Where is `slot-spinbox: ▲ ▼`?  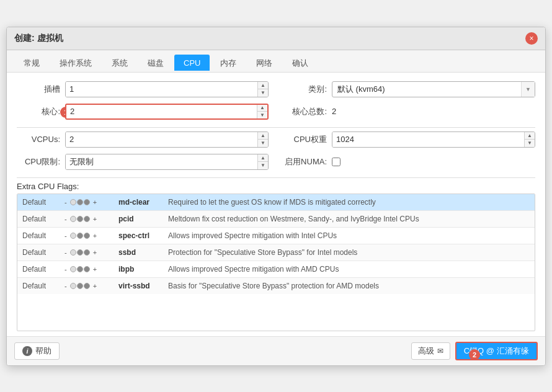 slot-spinbox: ▲ ▼ is located at coordinates (167, 89).